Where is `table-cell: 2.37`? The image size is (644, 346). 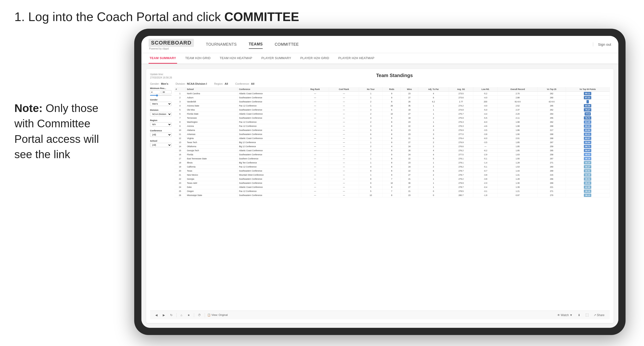 table-cell: 2.37 is located at coordinates (518, 110).